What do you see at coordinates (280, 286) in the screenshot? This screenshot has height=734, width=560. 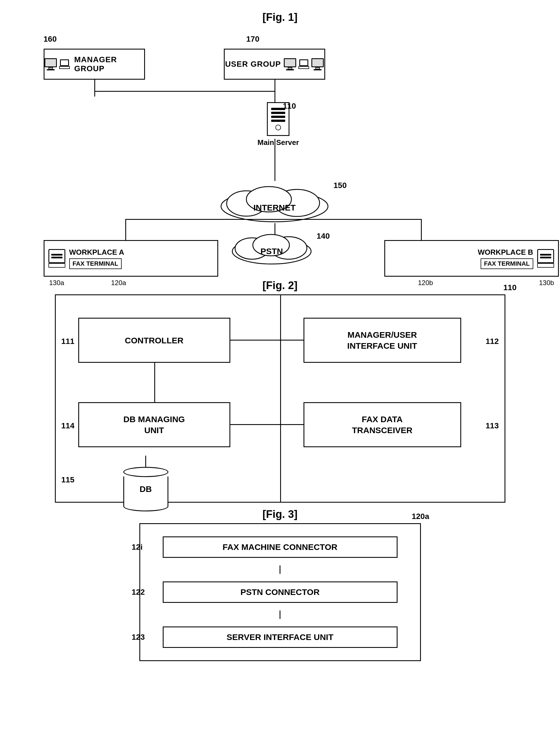 I see `fig2-title: [Fig. 2]` at bounding box center [280, 286].